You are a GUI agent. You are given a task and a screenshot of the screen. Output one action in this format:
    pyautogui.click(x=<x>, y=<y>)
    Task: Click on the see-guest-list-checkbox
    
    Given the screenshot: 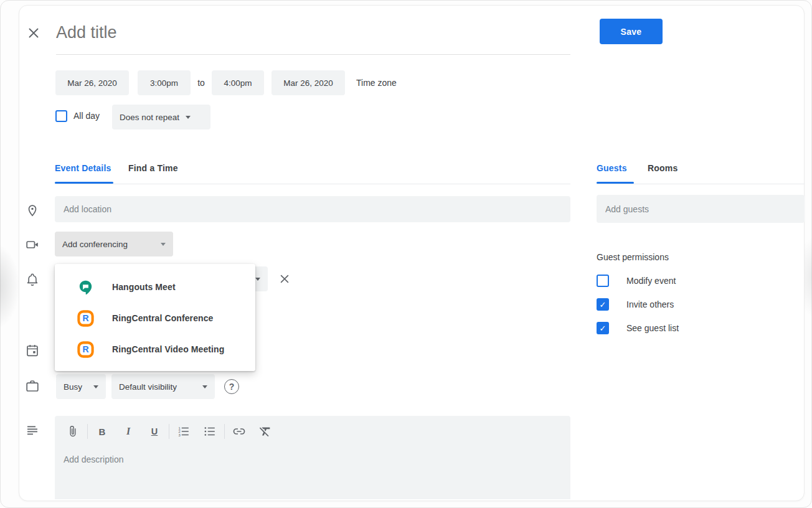 What is the action you would take?
    pyautogui.click(x=603, y=328)
    